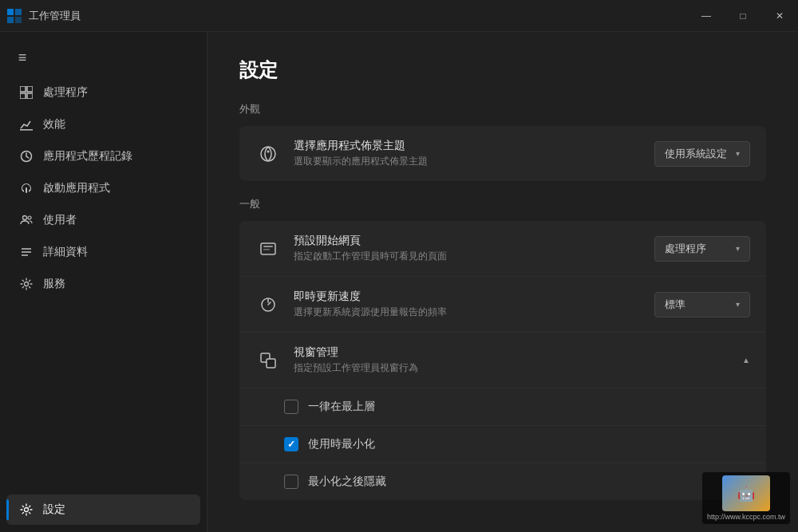  I want to click on app-history-icon, so click(26, 156).